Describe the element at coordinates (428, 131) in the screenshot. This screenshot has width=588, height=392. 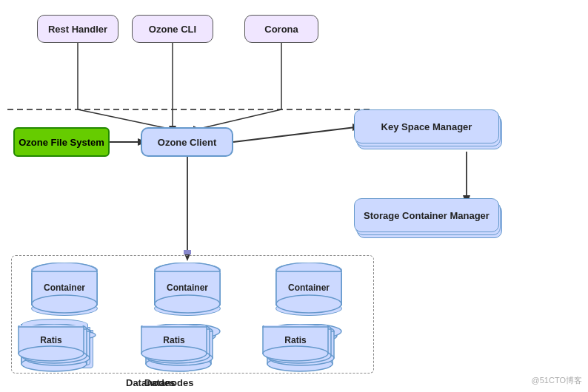
I see `key-space-manager-stacked: Key Space Manager` at that location.